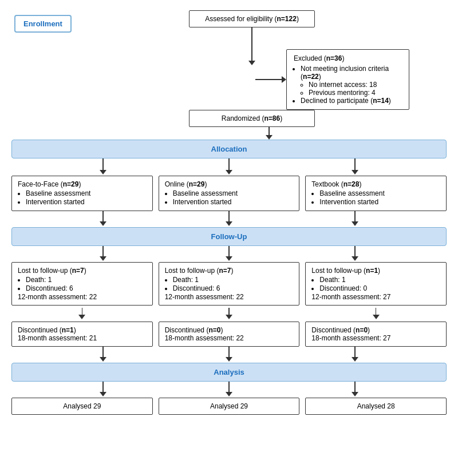 The height and width of the screenshot is (476, 458). Describe the element at coordinates (229, 193) in the screenshot. I see `group-col-1: Online (n=29) Baseline assessment Interv…` at that location.